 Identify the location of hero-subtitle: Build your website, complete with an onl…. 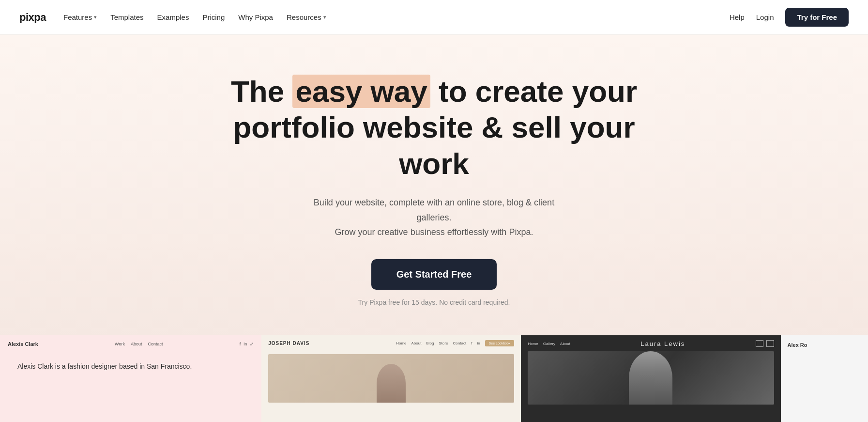
(434, 218).